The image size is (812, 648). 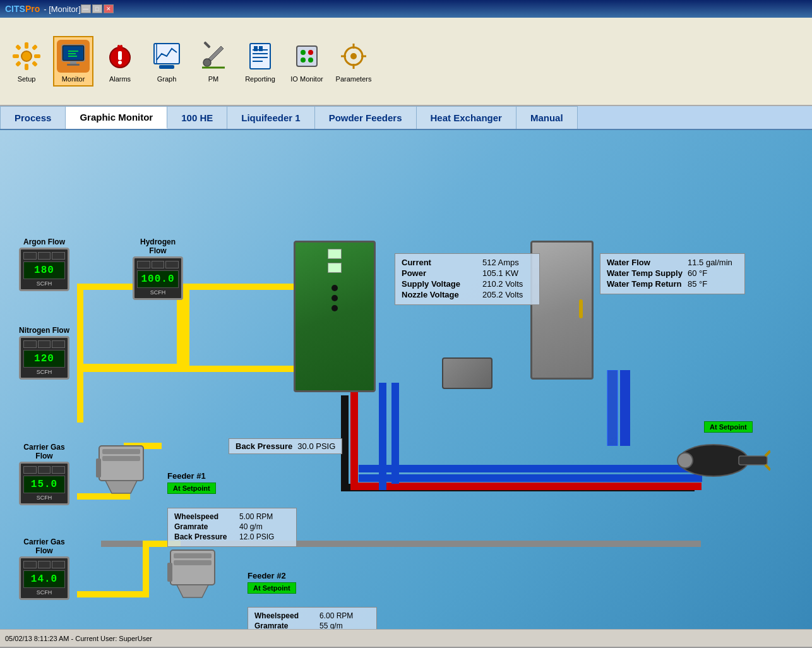 I want to click on feeder-2-info: Feeder #2 At Setpoint, so click(x=272, y=582).